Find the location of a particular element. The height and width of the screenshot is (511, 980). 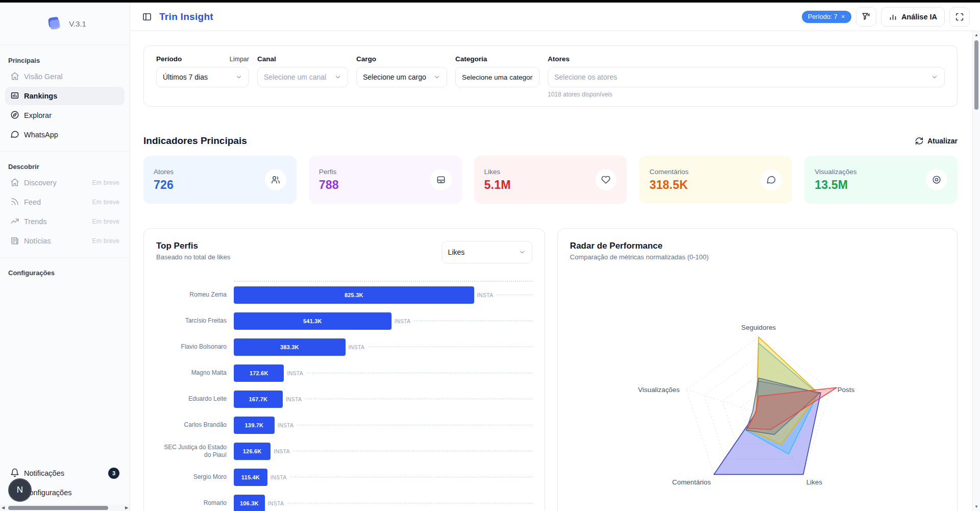

bar-category-label: Romeu Zema is located at coordinates (195, 295).